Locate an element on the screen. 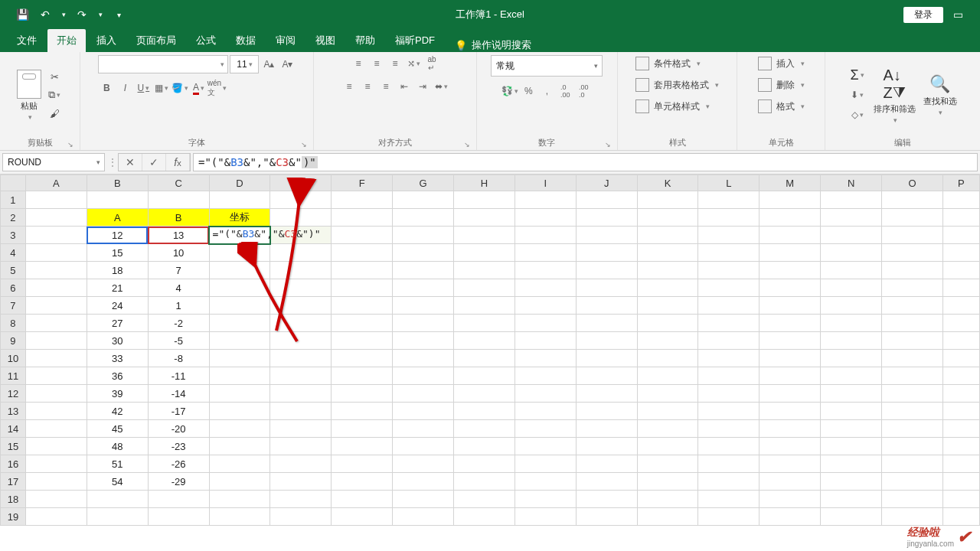  decrease-decimal-icon: .00.0 is located at coordinates (583, 91).